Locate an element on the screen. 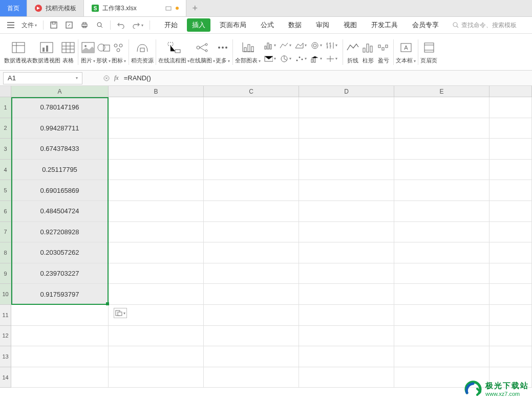 This screenshot has width=532, height=401. tab-view: 视图 is located at coordinates (350, 25).